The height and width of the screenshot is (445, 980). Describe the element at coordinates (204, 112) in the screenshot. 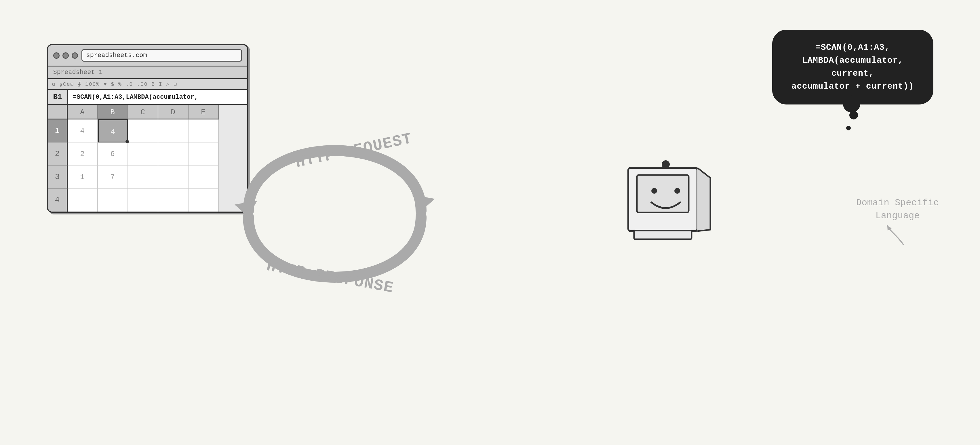

I see `col-header-E: E` at that location.